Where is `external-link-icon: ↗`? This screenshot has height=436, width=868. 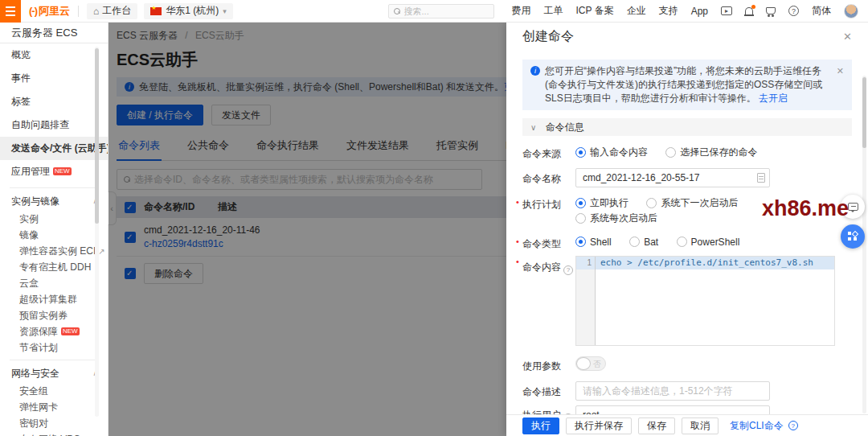 external-link-icon: ↗ is located at coordinates (101, 251).